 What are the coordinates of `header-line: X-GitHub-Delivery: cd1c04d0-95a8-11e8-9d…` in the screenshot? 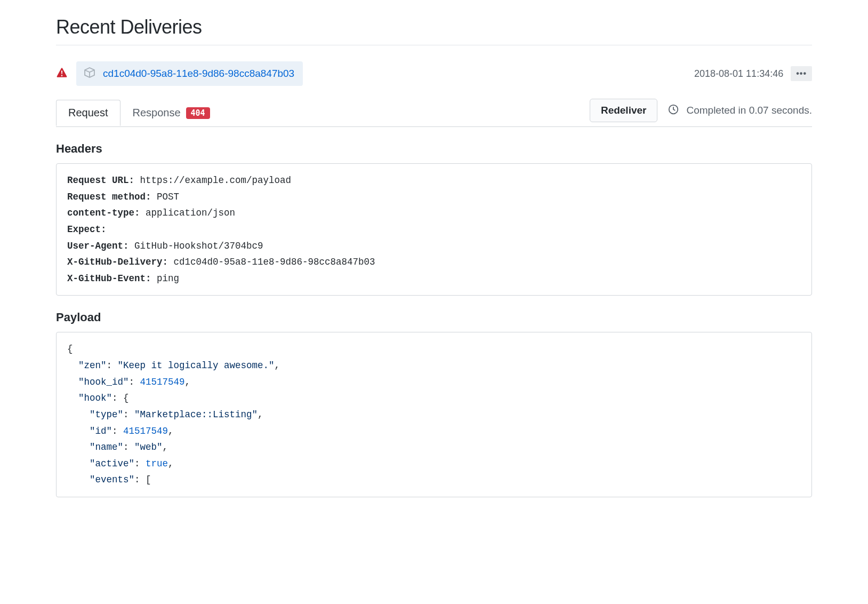 It's located at (434, 263).